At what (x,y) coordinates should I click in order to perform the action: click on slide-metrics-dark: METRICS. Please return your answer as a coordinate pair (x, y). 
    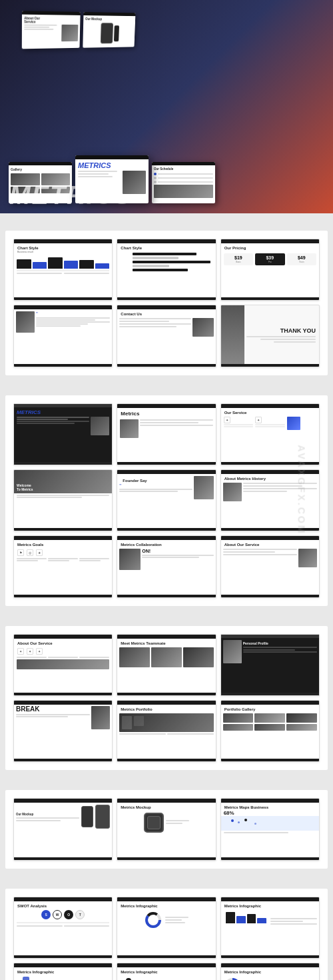
    Looking at the image, I should click on (63, 435).